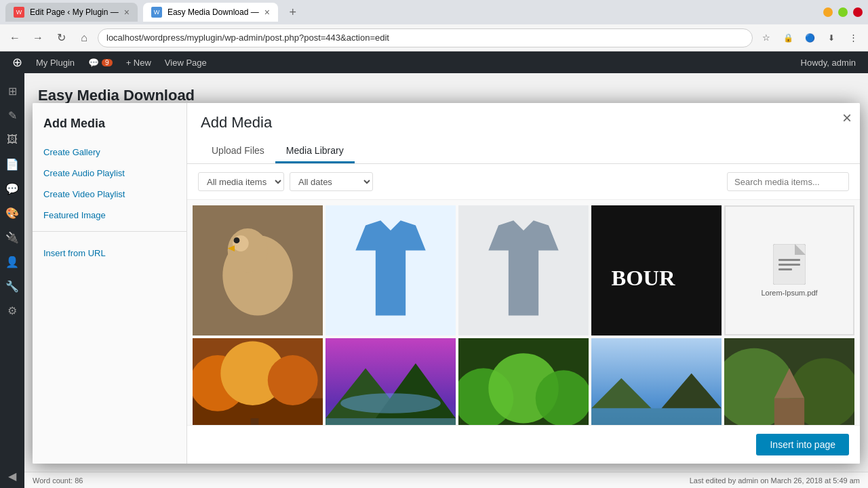 The image size is (868, 488). I want to click on sidebar-collapse-icon: ◀, so click(12, 476).